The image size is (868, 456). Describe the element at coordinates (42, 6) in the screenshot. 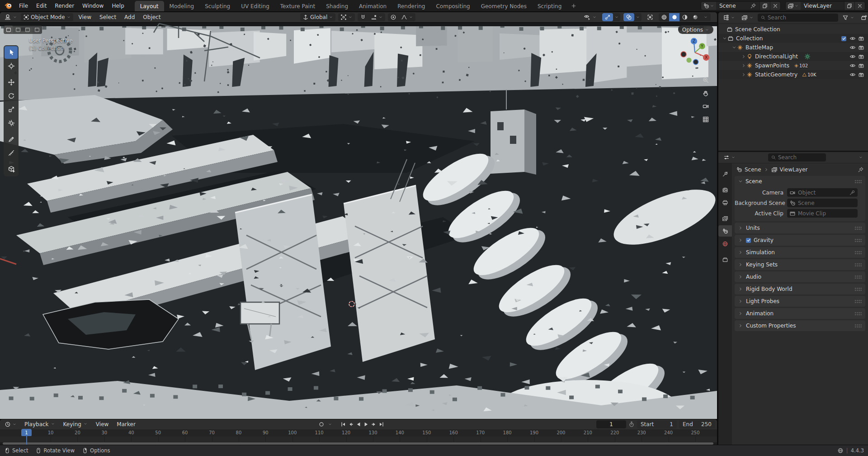

I see `menu-edit: Edit` at that location.